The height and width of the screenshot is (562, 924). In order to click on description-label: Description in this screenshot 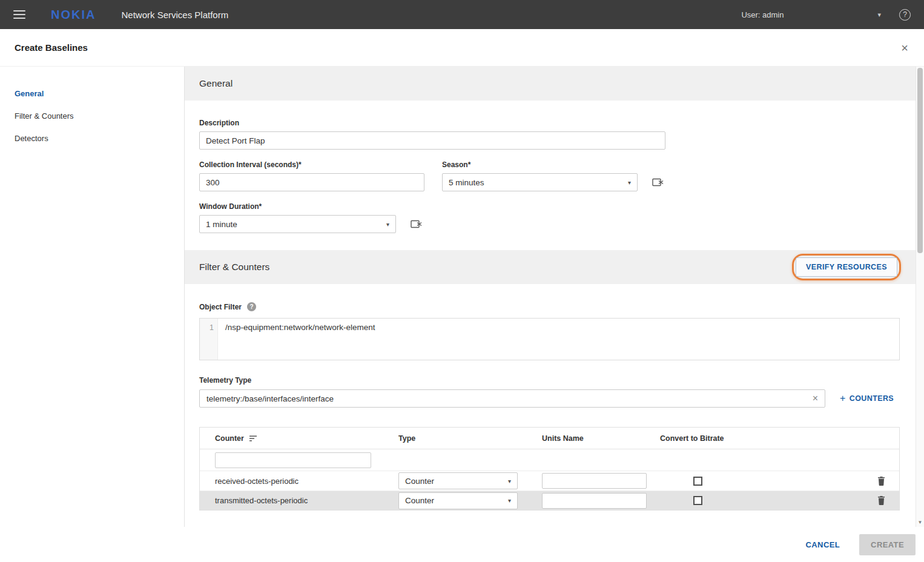, I will do `click(550, 123)`.